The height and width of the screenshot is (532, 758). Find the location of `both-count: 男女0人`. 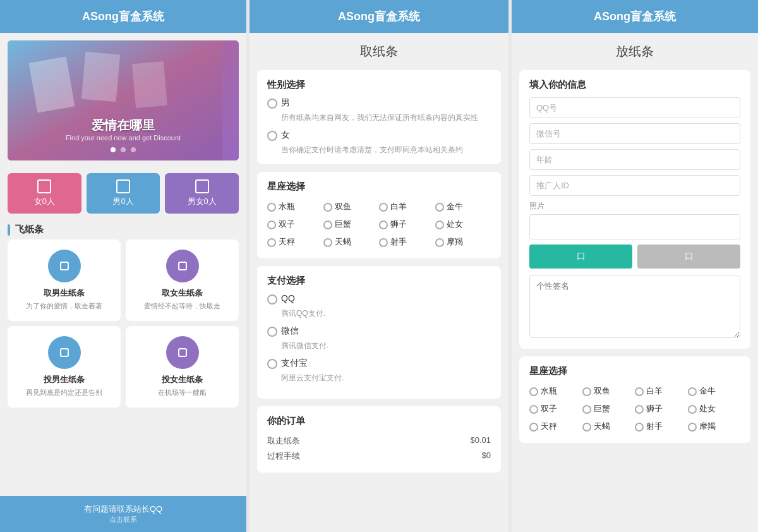

both-count: 男女0人 is located at coordinates (202, 202).